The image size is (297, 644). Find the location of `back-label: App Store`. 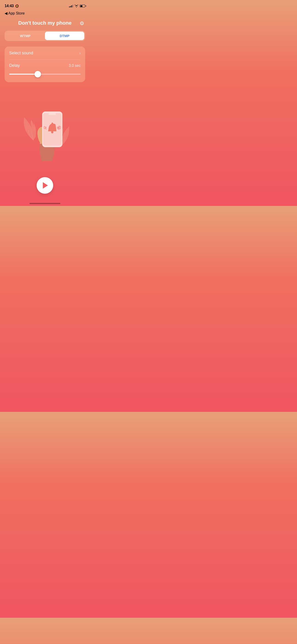

back-label: App Store is located at coordinates (16, 14).